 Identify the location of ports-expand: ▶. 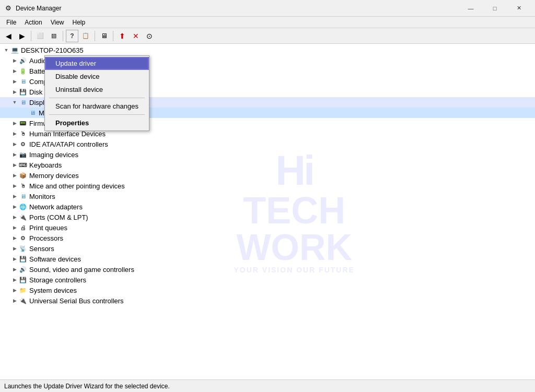
(15, 217).